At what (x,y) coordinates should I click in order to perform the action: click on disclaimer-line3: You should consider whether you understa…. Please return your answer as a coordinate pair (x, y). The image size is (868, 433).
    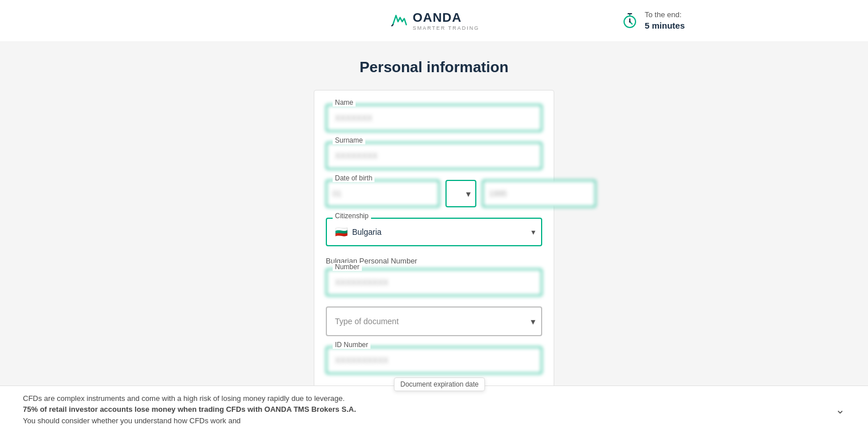
    Looking at the image, I should click on (424, 421).